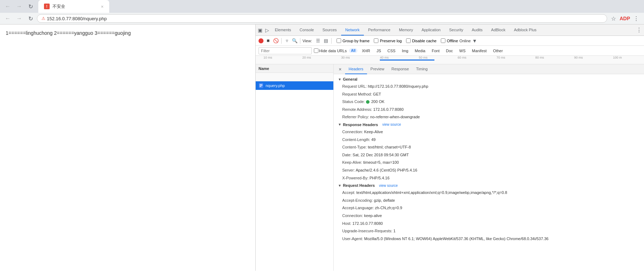 Image resolution: width=644 pixels, height=271 pixels. I want to click on request-headers-triangle-icon: ▼, so click(340, 185).